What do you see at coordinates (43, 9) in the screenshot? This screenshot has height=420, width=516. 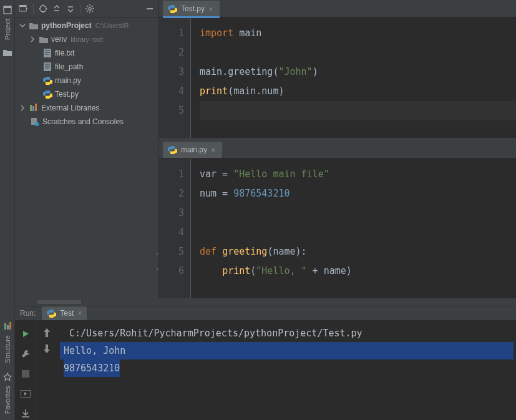 I see `toolbar-target-icon` at bounding box center [43, 9].